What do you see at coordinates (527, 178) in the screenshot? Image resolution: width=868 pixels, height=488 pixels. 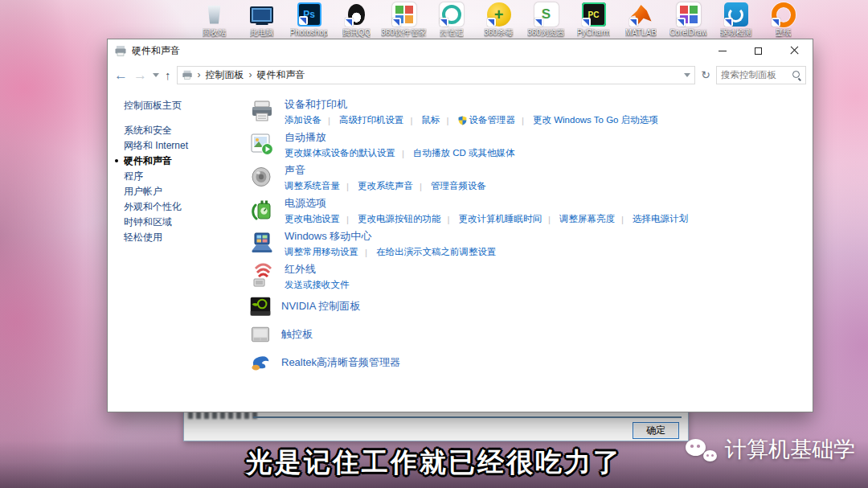 I see `section-sound: 声音 调整系统音量 更改系统声音 管理音频设备` at bounding box center [527, 178].